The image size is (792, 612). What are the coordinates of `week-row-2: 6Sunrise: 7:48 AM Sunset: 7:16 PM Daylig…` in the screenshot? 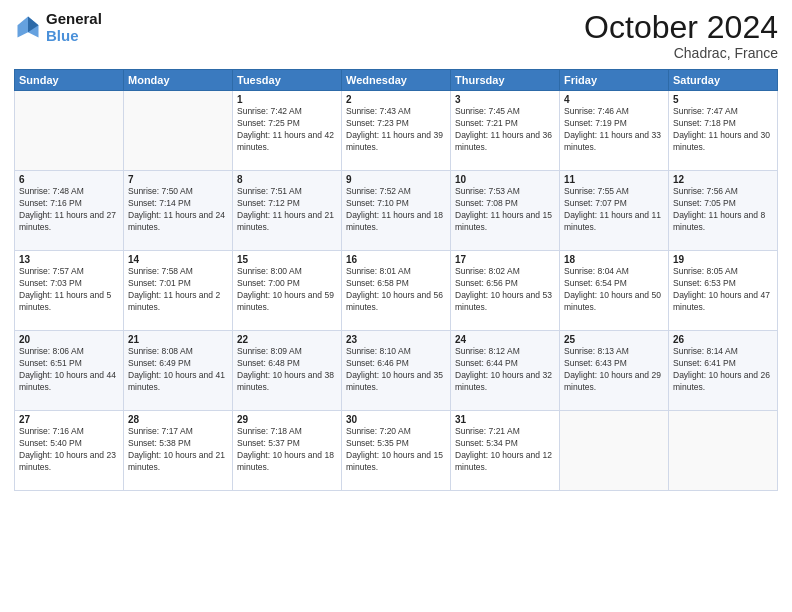 It's located at (396, 211).